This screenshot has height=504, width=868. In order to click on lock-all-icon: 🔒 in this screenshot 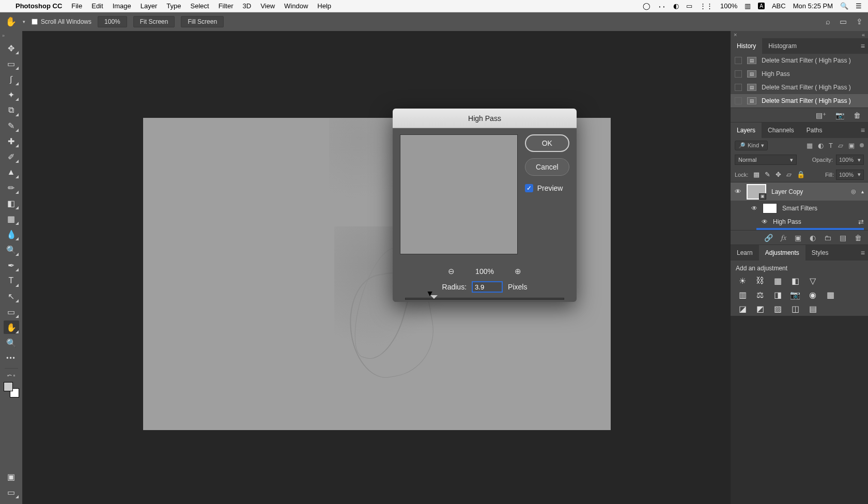, I will do `click(801, 175)`.